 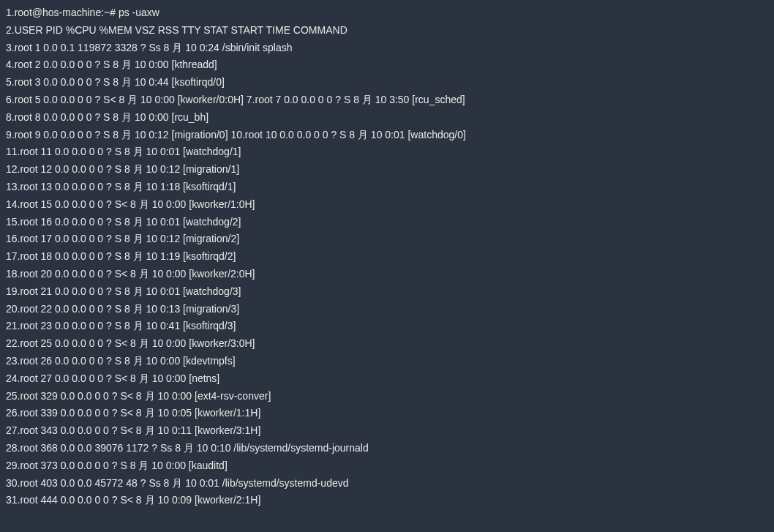 What do you see at coordinates (387, 187) in the screenshot?
I see `terminal-line: 13.root 13 0.0 0.0 0 0 ? S 8 月 10 1:18 […` at bounding box center [387, 187].